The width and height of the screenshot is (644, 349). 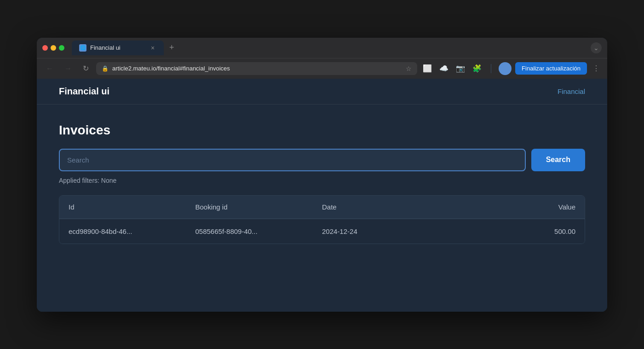 What do you see at coordinates (105, 48) in the screenshot?
I see `tab-title: Financial ui` at bounding box center [105, 48].